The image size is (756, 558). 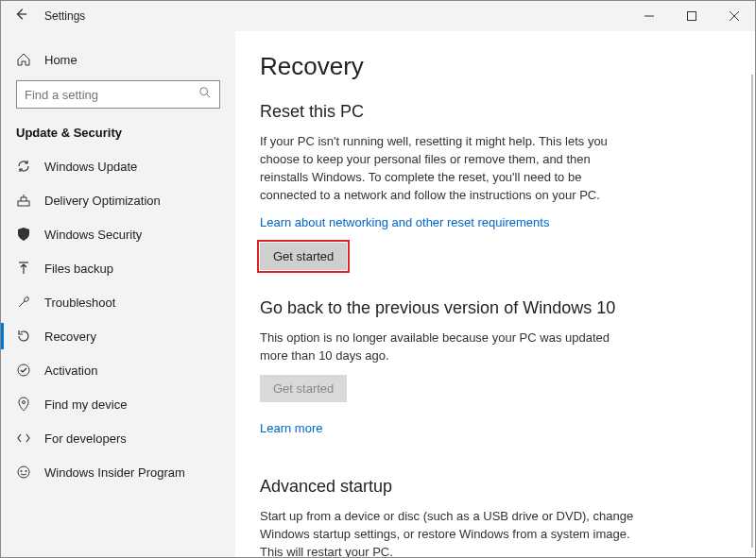 What do you see at coordinates (118, 234) in the screenshot?
I see `sidebar-item-windows-security: Windows Security` at bounding box center [118, 234].